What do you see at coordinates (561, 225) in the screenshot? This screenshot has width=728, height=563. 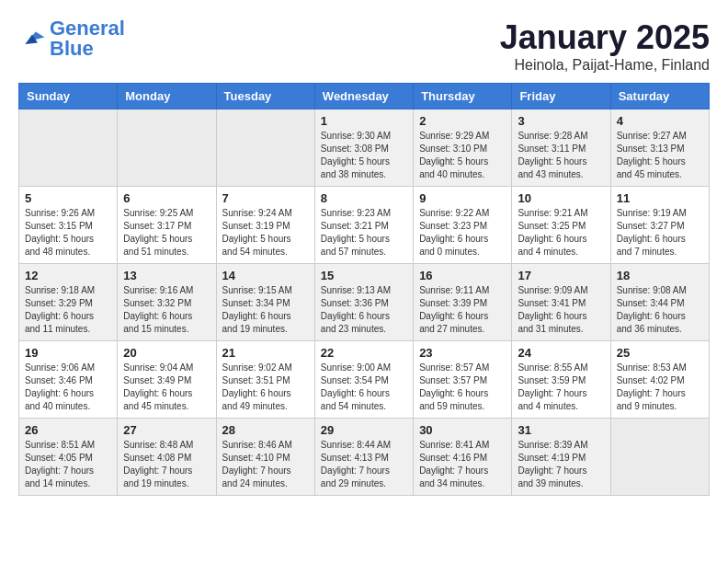 I see `calendar-day-cell: 10Sunrise: 9:21 AM Sunset: 3:25 PM Dayli…` at bounding box center [561, 225].